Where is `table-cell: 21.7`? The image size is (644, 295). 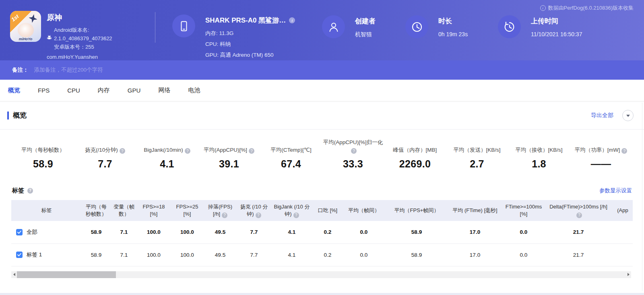
table-cell: 21.7 is located at coordinates (578, 232).